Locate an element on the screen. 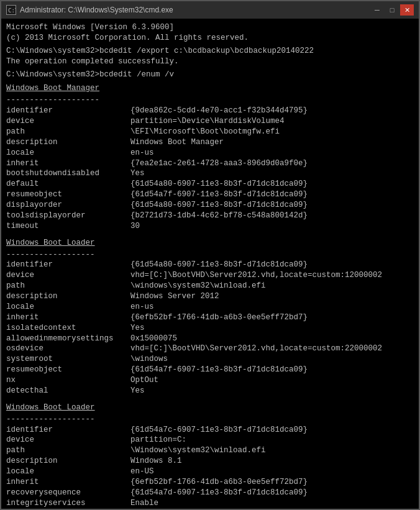 The width and height of the screenshot is (420, 510). kv-val: {61d54a7c-6907-11e3-8b3f-d71dc81dca09} is located at coordinates (219, 430).